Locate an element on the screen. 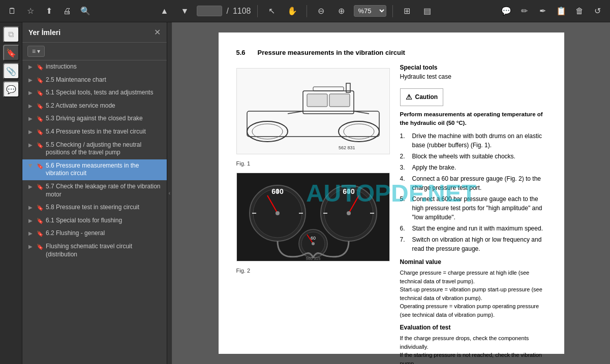  bookmarks-close-btn: ✕ is located at coordinates (158, 32).